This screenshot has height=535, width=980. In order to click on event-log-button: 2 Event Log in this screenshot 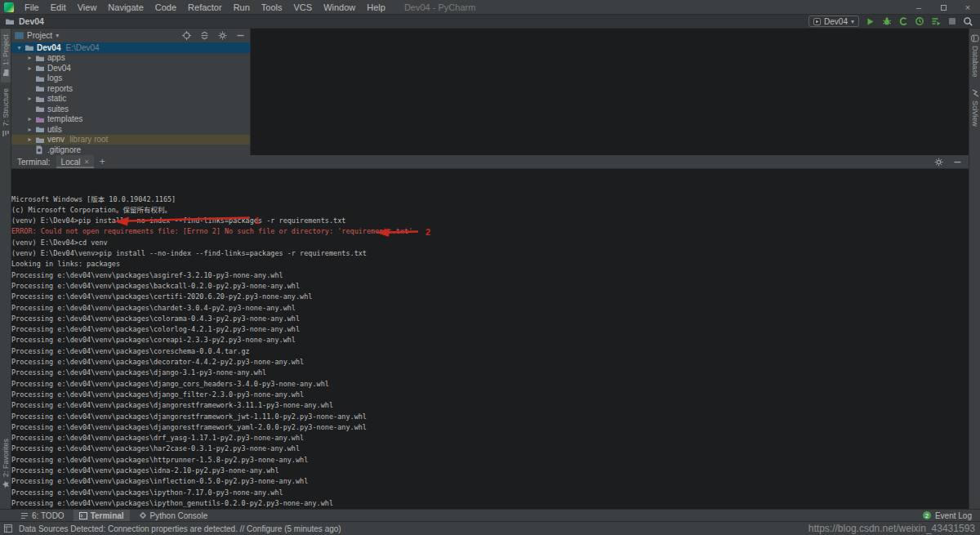, I will do `click(951, 516)`.